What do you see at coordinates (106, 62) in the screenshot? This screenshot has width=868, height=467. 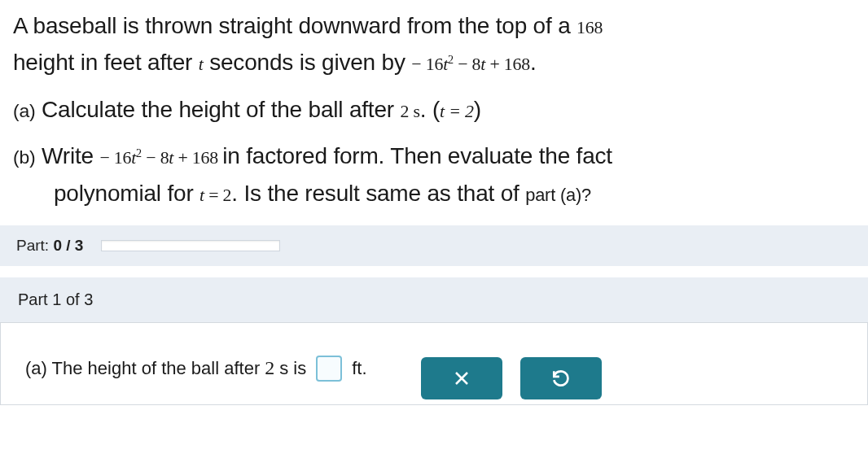 I see `problem-line2a: height in feet after` at bounding box center [106, 62].